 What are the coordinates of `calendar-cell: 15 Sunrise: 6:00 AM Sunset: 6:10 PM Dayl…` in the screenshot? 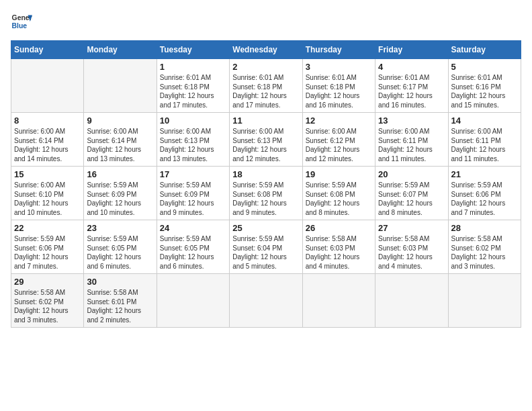 It's located at (48, 193).